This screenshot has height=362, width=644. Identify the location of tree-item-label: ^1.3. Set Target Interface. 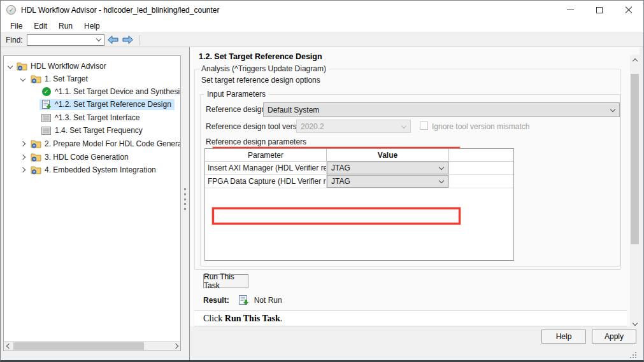
(97, 118).